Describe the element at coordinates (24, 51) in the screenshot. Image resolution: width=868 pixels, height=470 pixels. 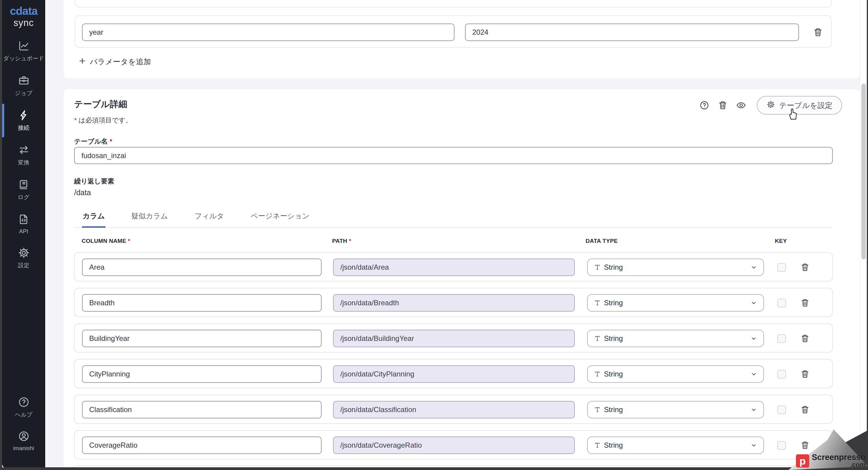
I see `sidebar-item-dashboard: ダッシュボード` at that location.